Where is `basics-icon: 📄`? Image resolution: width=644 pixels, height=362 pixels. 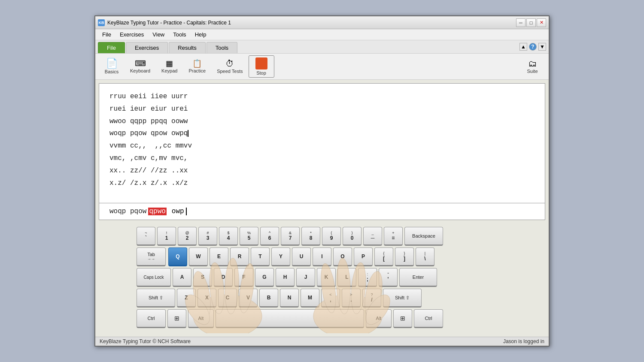
basics-icon: 📄 is located at coordinates (112, 63).